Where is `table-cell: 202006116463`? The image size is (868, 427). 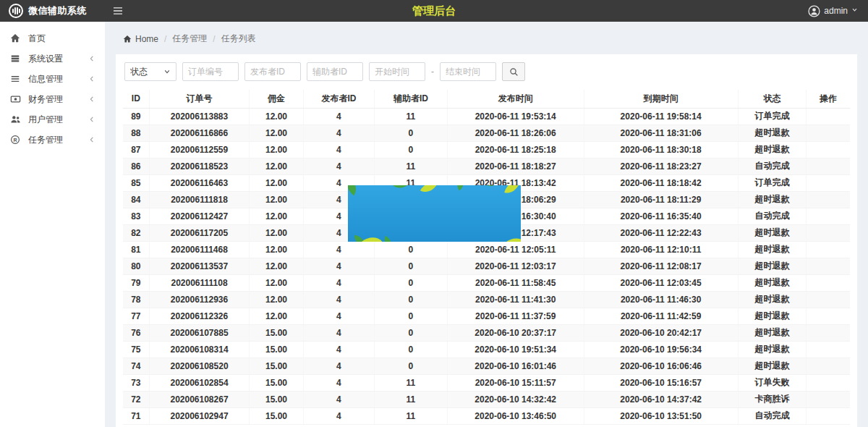
table-cell: 202006116463 is located at coordinates (200, 182).